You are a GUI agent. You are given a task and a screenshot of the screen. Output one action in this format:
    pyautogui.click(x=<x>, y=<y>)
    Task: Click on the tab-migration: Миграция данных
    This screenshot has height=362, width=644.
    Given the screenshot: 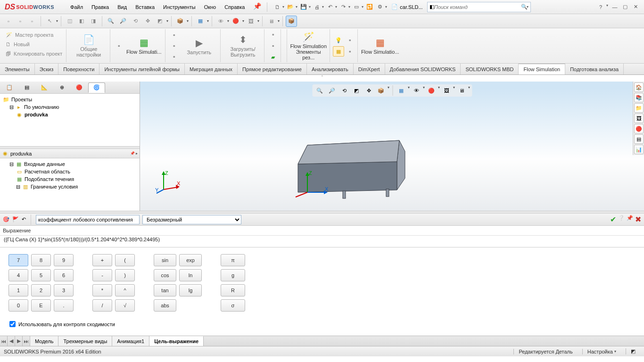 What is the action you would take?
    pyautogui.click(x=211, y=69)
    